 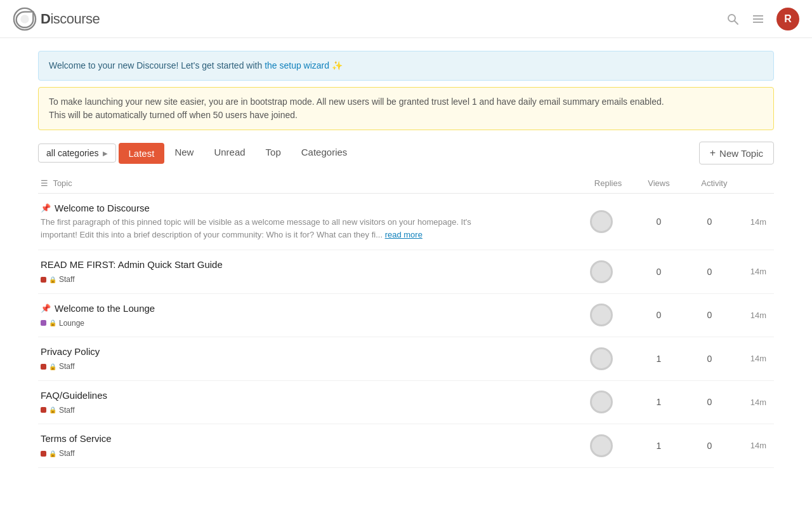 What do you see at coordinates (406, 102) in the screenshot?
I see `bootstrap-line1: To make launching your new site easier, …` at bounding box center [406, 102].